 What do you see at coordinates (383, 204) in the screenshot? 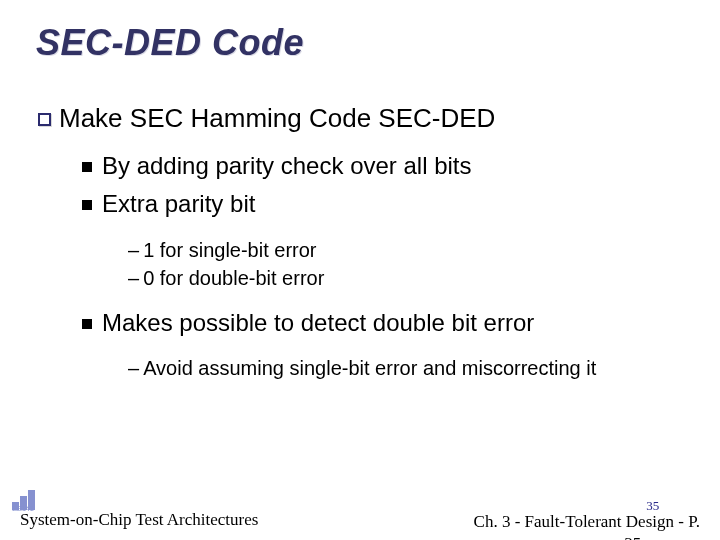
I see `bullet-level2: Extra parity bit` at bounding box center [383, 204].